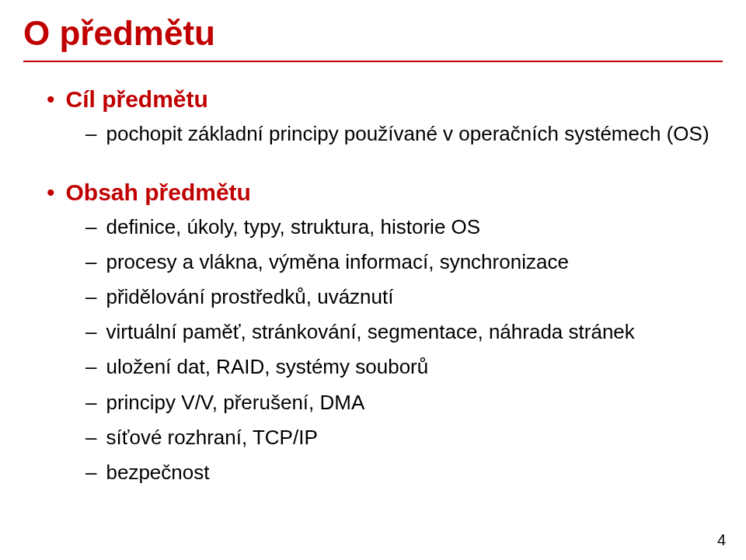 The height and width of the screenshot is (560, 746). What do you see at coordinates (211, 438) in the screenshot?
I see `list-item-text: síťové rozhraní, TCP/IP` at bounding box center [211, 438].